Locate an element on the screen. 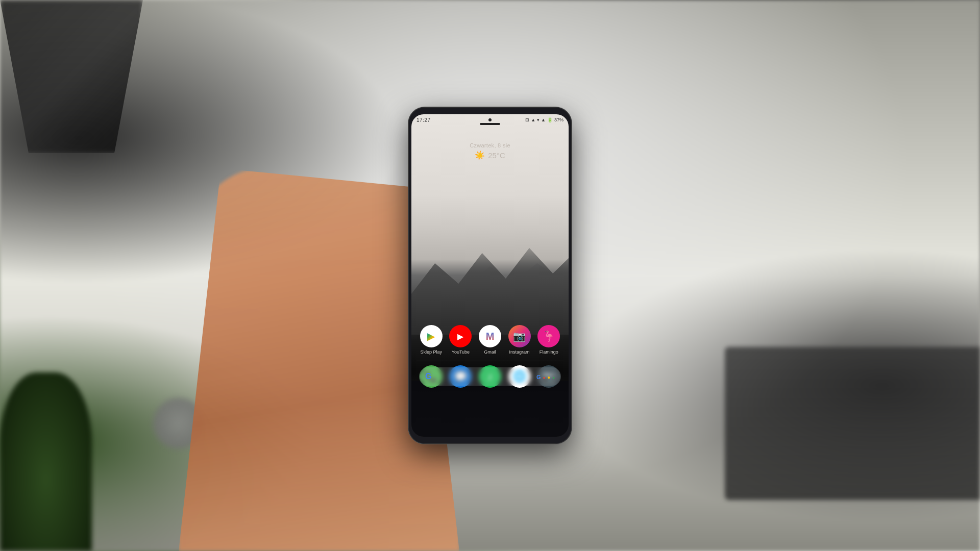 The height and width of the screenshot is (551, 980). apps-section: Sklep Play YouTube Gmail Instagram is located at coordinates (490, 360).